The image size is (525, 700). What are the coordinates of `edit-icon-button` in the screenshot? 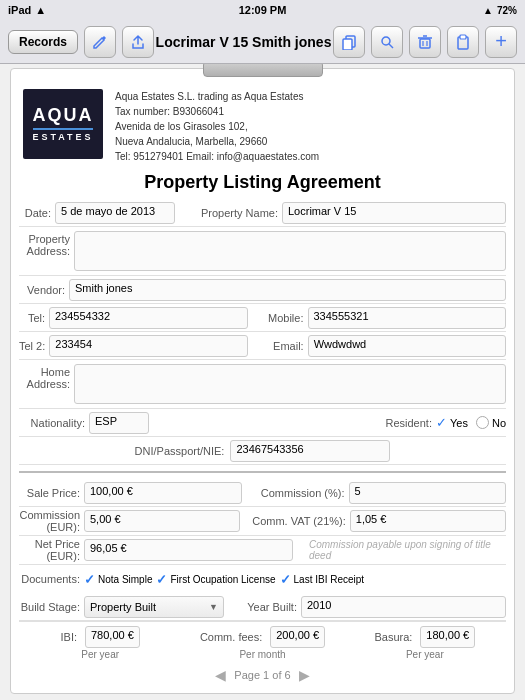 It's located at (100, 42).